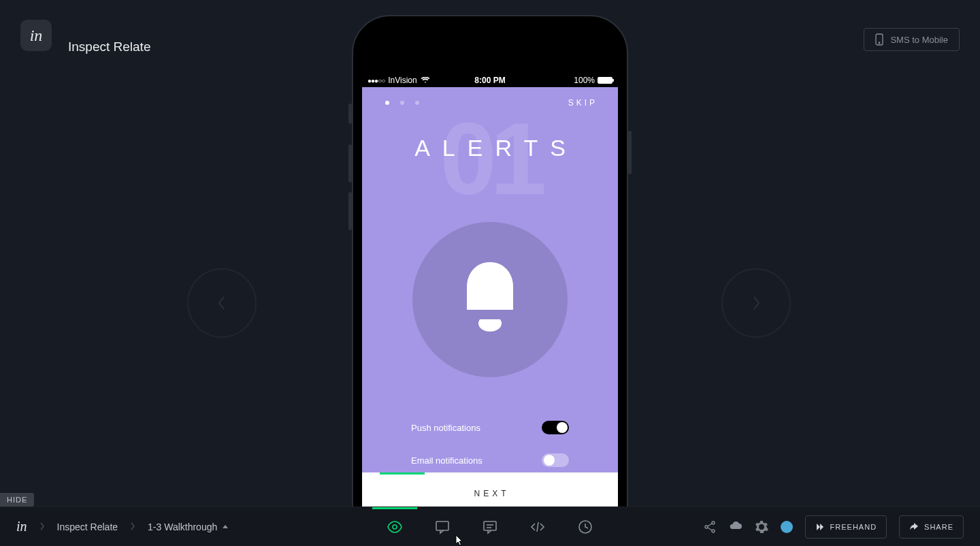 The height and width of the screenshot is (546, 980). Describe the element at coordinates (359, 527) in the screenshot. I see `breadcrumb: in Inspect Relate 1-3 Walkthrough` at that location.